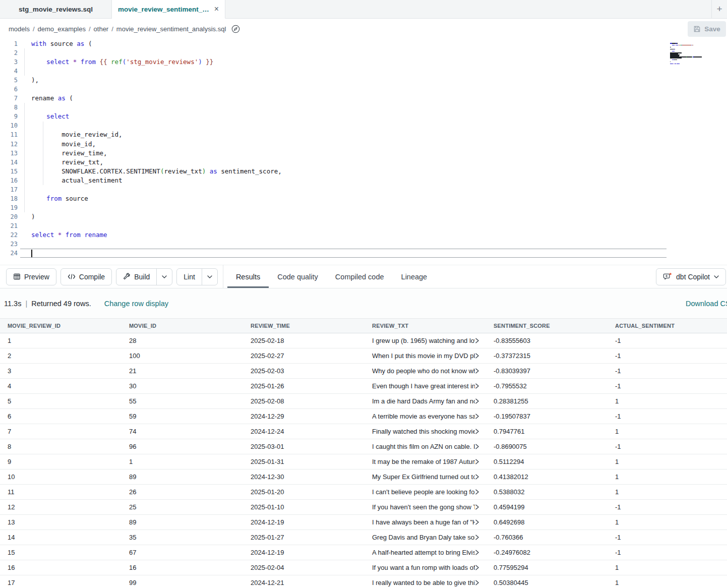 This screenshot has height=588, width=727. Describe the element at coordinates (37, 277) in the screenshot. I see `preview-label: Preview` at that location.